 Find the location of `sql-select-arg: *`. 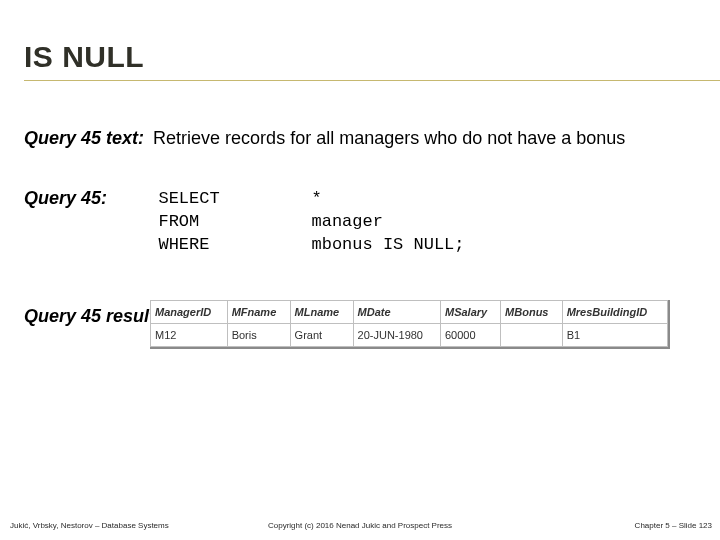

sql-select-arg: * is located at coordinates (317, 198).